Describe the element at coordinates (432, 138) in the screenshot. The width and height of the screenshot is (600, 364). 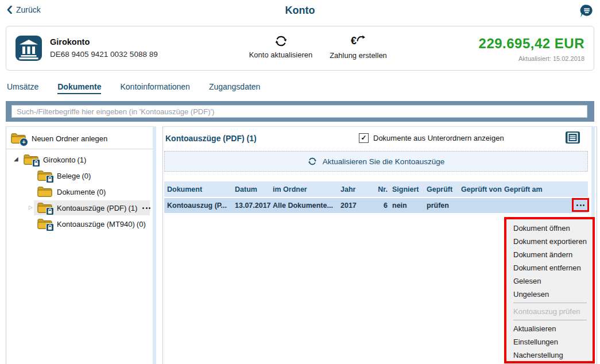
I see `subfolder-checkbox-group: ✓ Dokumente aus Unterordnern anzeigen` at that location.